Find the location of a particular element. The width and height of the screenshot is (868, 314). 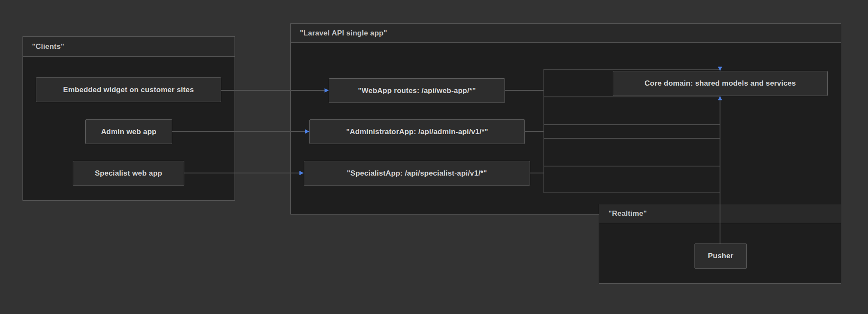

node-pusher: Pusher is located at coordinates (721, 256).